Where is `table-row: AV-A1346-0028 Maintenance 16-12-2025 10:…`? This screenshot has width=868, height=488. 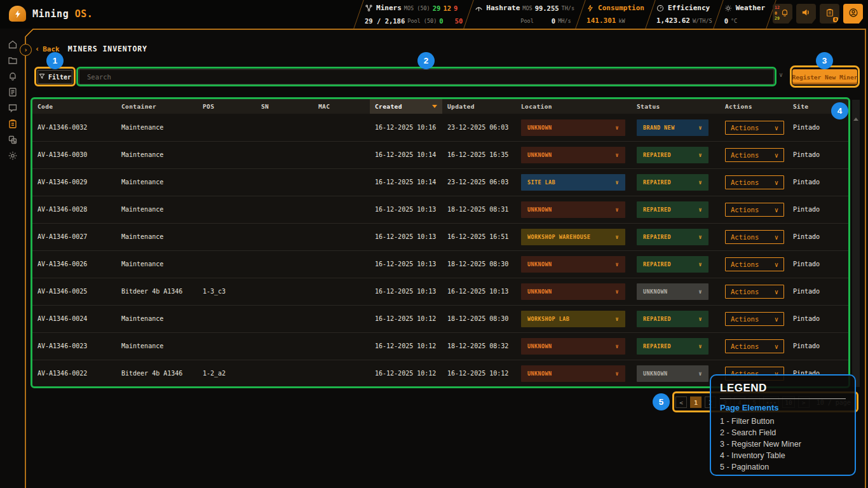 table-row: AV-A1346-0028 Maintenance 16-12-2025 10:… is located at coordinates (441, 210).